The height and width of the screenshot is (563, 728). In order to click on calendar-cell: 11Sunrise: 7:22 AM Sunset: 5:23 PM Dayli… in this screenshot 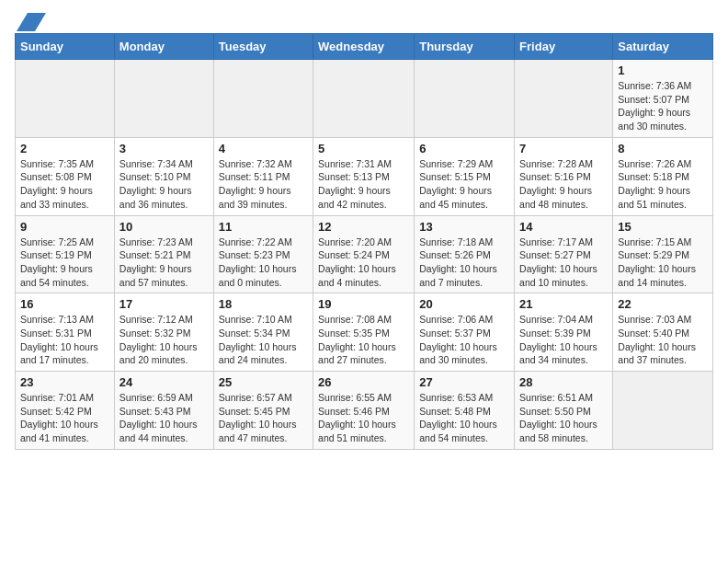, I will do `click(263, 254)`.